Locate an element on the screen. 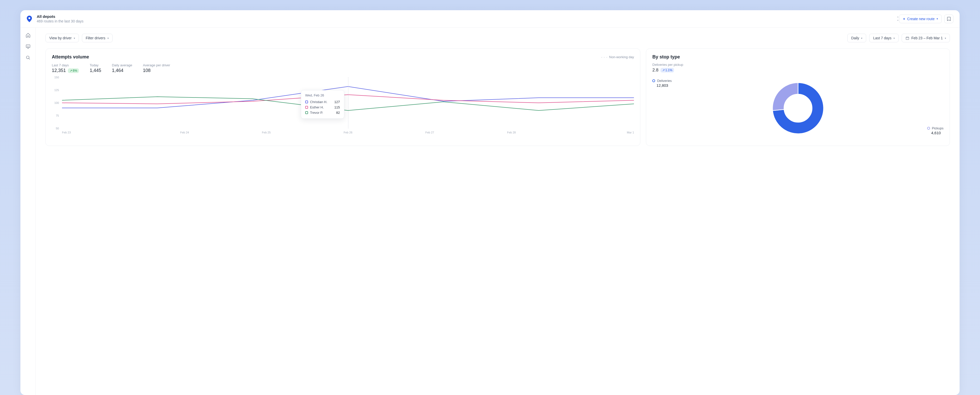 The image size is (980, 395). granularity-label: Daily is located at coordinates (855, 38).